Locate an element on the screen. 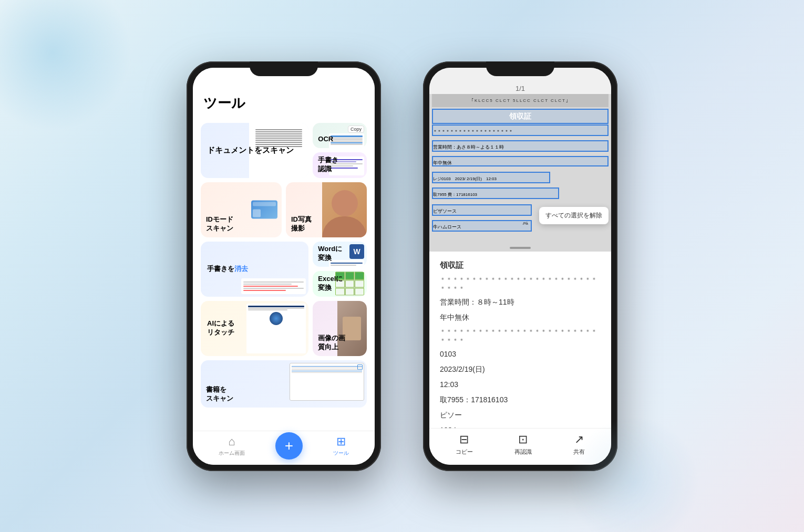 The image size is (804, 532). ham-text: 牛ハムロース is located at coordinates (447, 227).